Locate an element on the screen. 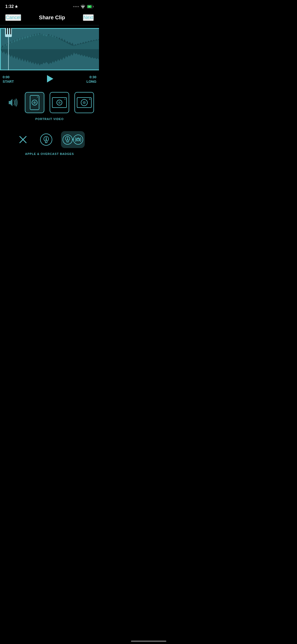 Image resolution: width=297 pixels, height=644 pixels. playhead-stem is located at coordinates (8, 54).